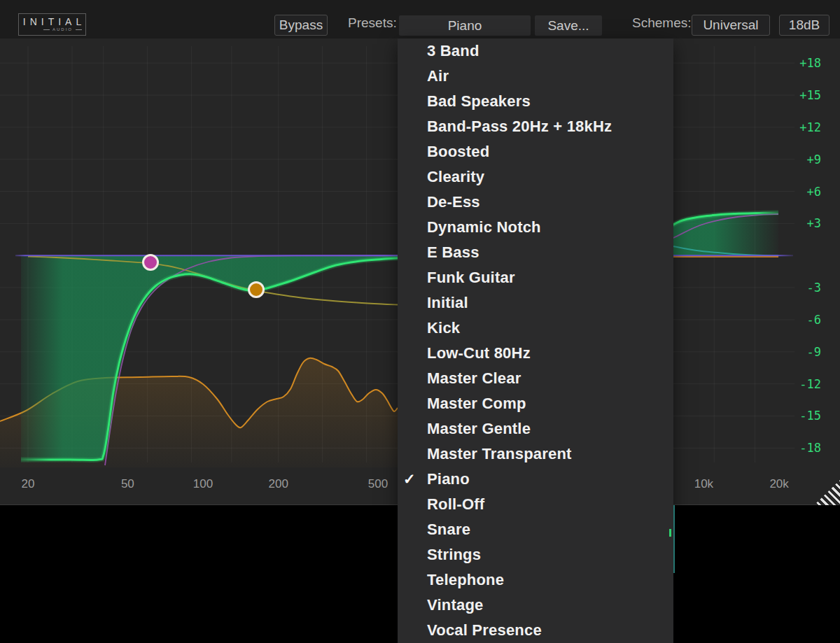 This screenshot has width=840, height=643. Describe the element at coordinates (448, 303) in the screenshot. I see `preset-menu-item-label: Initial` at that location.